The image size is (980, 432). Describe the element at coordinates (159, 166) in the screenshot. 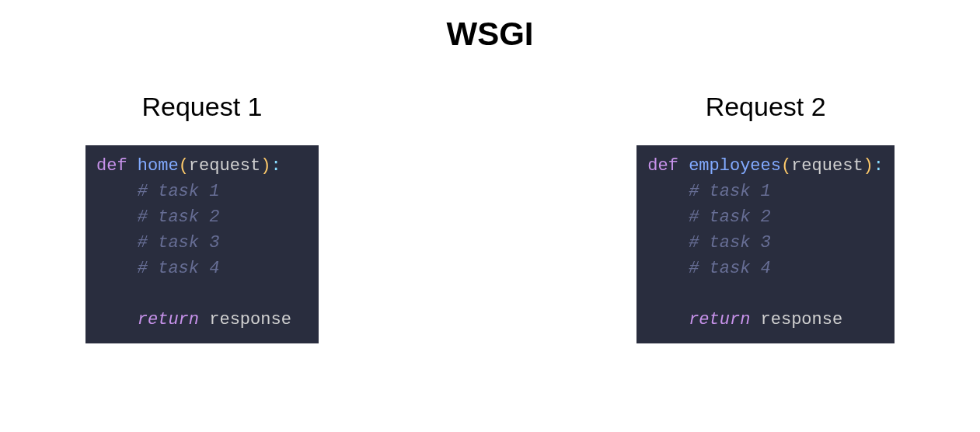

I see `function-name: home` at that location.